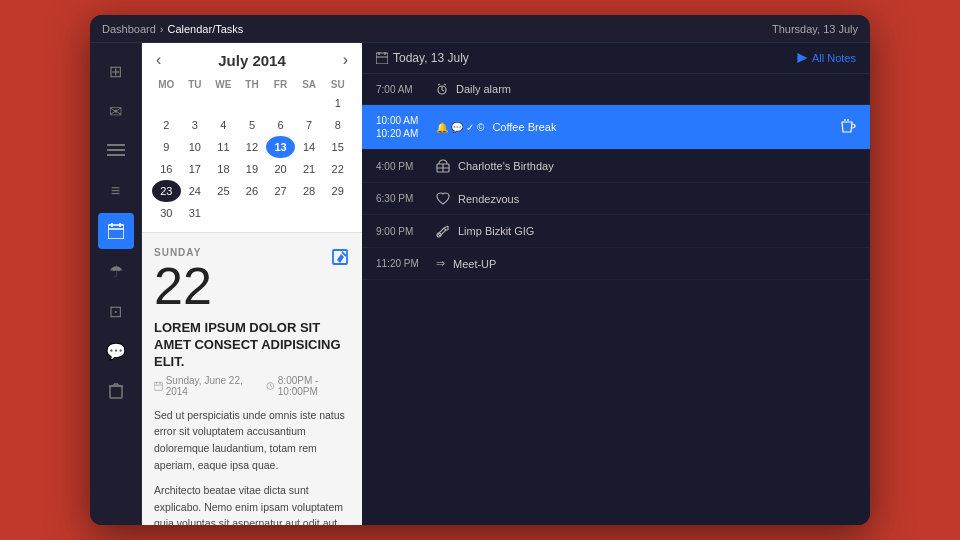  What do you see at coordinates (422, 58) in the screenshot?
I see `schedule-date: Today, 13 July` at bounding box center [422, 58].